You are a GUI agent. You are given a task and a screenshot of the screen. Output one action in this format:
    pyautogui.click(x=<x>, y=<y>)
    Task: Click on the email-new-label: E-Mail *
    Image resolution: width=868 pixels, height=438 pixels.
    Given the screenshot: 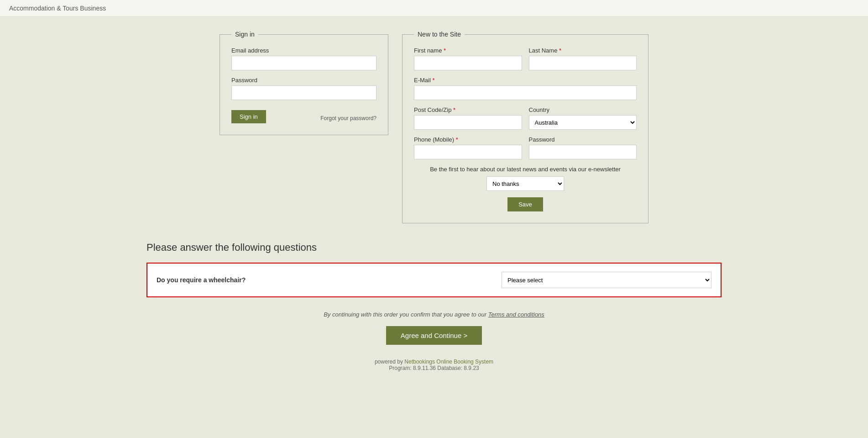 What is the action you would take?
    pyautogui.click(x=525, y=80)
    